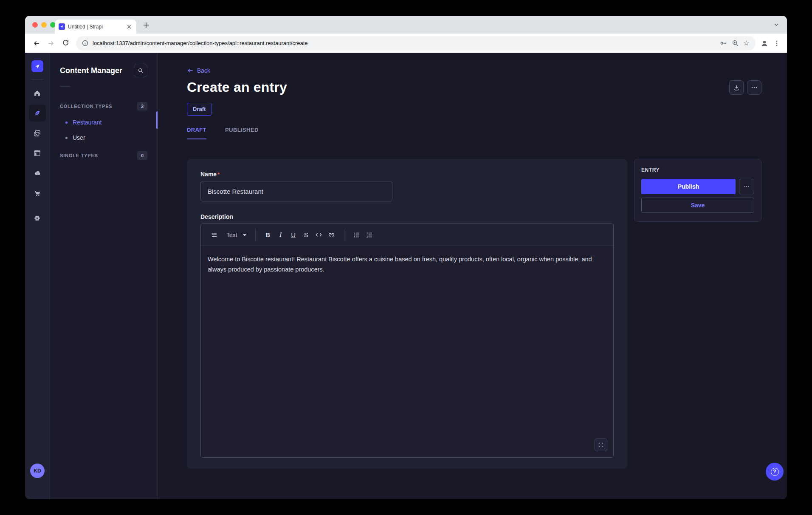 This screenshot has width=812, height=515. What do you see at coordinates (37, 93) in the screenshot?
I see `nav-home-icon` at bounding box center [37, 93].